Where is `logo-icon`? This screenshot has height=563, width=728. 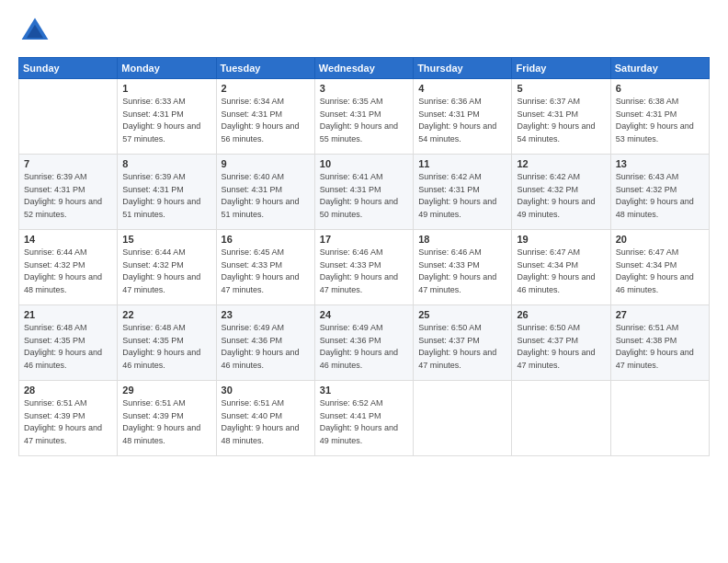 logo-icon is located at coordinates (35, 31).